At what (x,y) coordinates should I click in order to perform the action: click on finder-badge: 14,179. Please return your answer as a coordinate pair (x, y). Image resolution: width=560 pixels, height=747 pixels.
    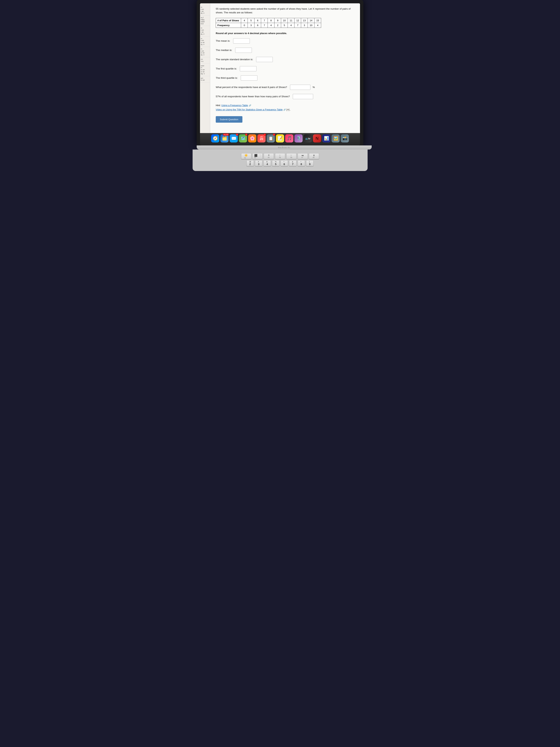
    Looking at the image, I should click on (226, 135).